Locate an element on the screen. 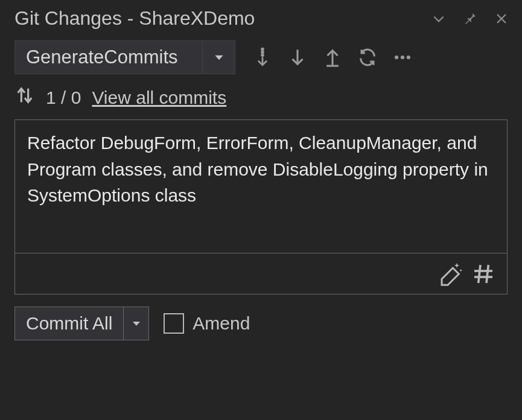 This screenshot has width=522, height=420. chevron-down-icon is located at coordinates (439, 19).